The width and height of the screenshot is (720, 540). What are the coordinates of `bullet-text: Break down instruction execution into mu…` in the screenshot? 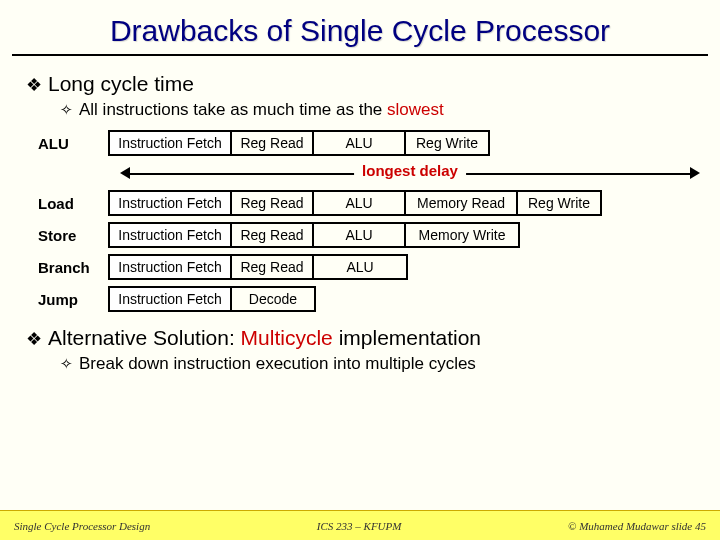 It's located at (278, 364).